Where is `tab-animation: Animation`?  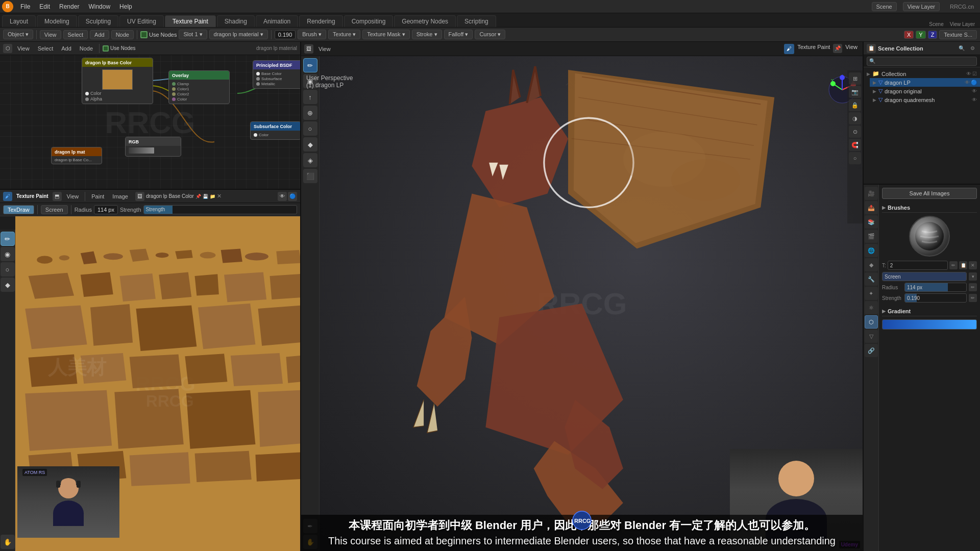 tab-animation: Animation is located at coordinates (277, 21).